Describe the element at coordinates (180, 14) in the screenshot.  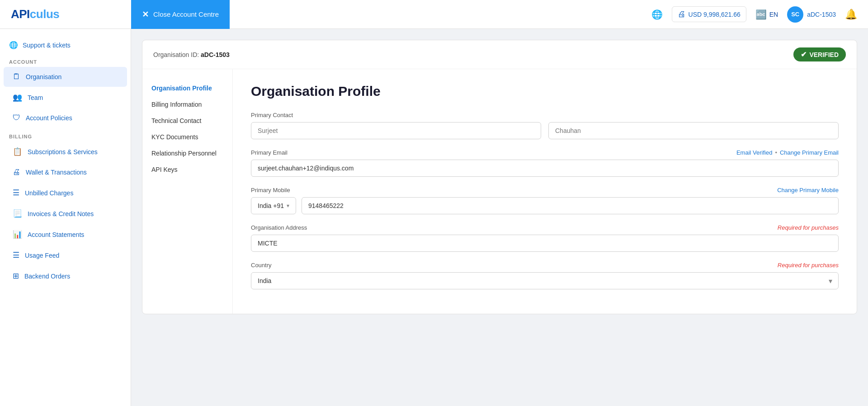
I see `close-account-centre-button: ✕ Close Account Centre` at that location.